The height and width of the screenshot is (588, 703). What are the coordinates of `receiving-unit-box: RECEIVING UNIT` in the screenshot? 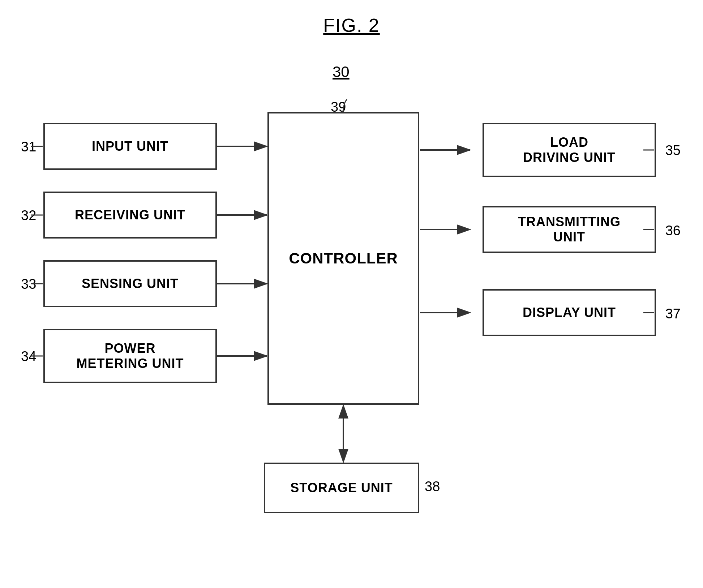 It's located at (130, 215).